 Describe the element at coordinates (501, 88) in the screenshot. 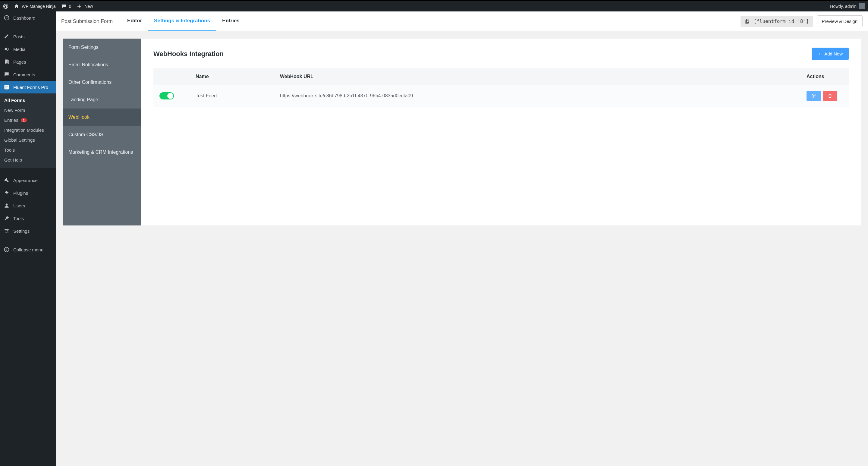

I see `webhooks-table: Name WebHook URL Actions Test Feed https…` at that location.